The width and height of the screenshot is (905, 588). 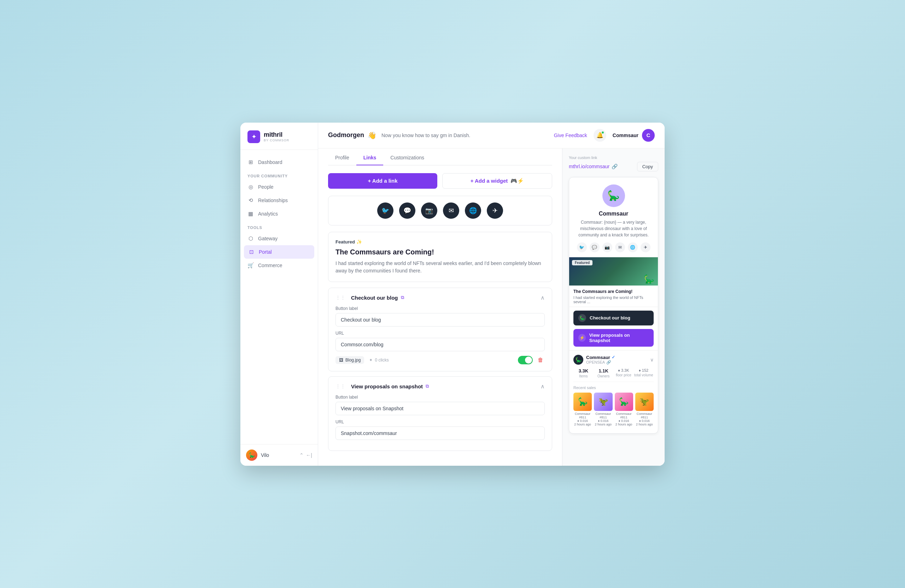 What do you see at coordinates (605, 135) in the screenshot?
I see `top-bar-actions: Give Feedback 🔔 Commsaur C` at bounding box center [605, 135].